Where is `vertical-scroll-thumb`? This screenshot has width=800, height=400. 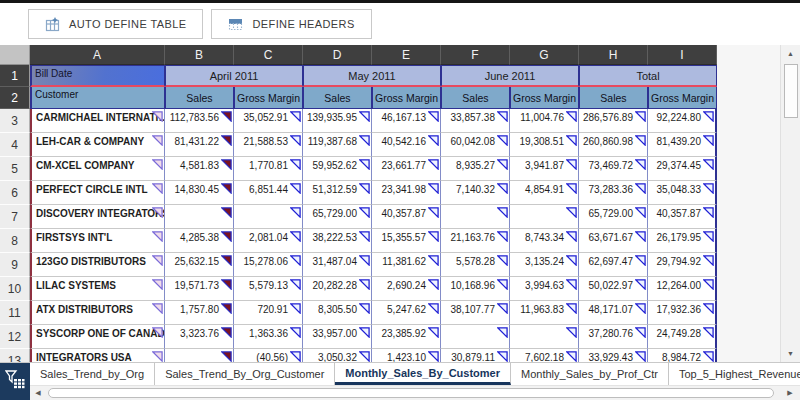
vertical-scroll-thumb is located at coordinates (791, 91).